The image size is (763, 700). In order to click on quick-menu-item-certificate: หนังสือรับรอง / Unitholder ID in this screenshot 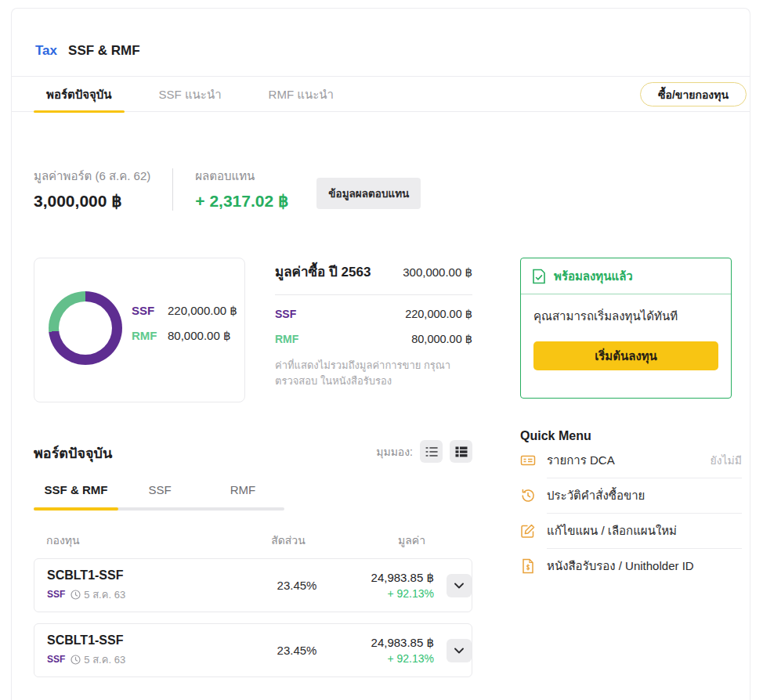, I will do `click(631, 566)`.